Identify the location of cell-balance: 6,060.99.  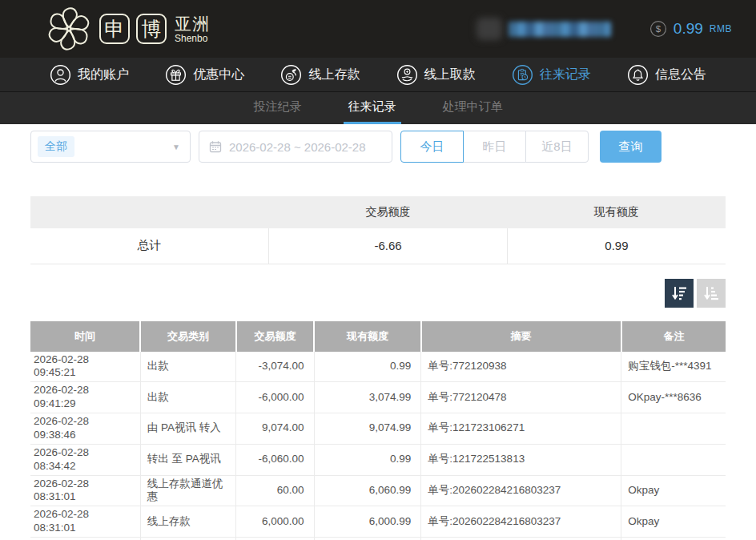
(368, 490).